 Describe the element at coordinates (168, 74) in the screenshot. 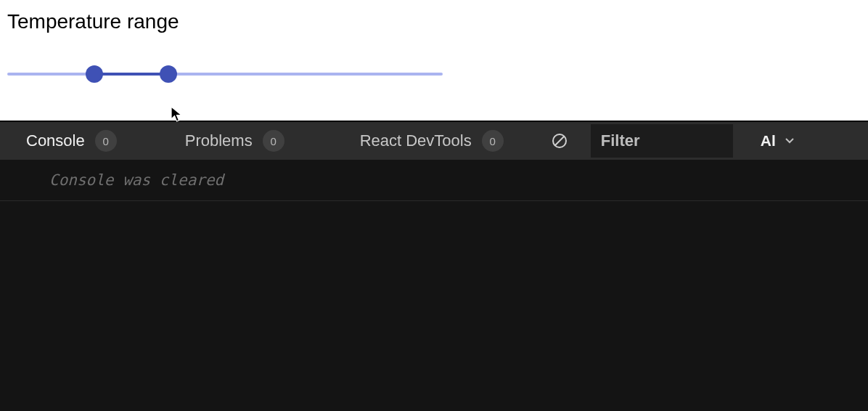

I see `slider-thumb-high` at that location.